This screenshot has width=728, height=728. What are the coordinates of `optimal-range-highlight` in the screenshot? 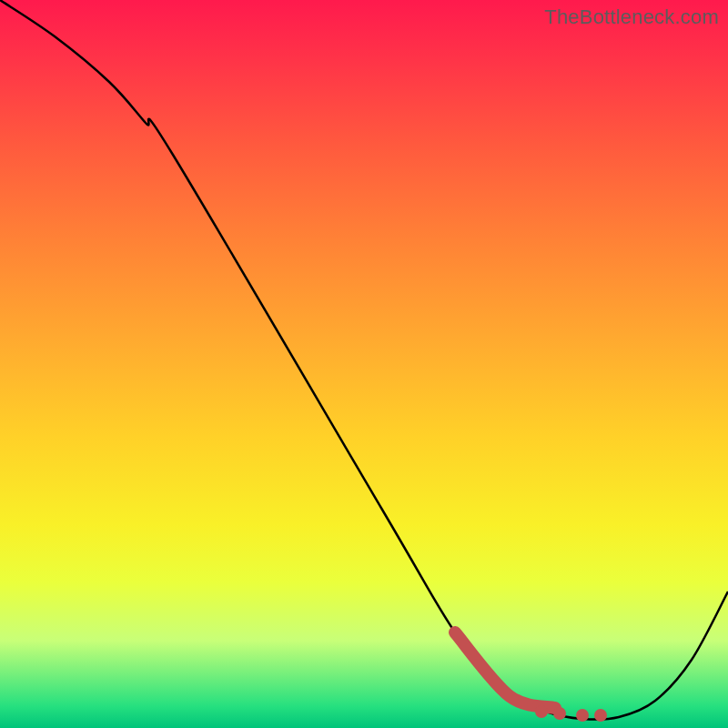 It's located at (505, 670).